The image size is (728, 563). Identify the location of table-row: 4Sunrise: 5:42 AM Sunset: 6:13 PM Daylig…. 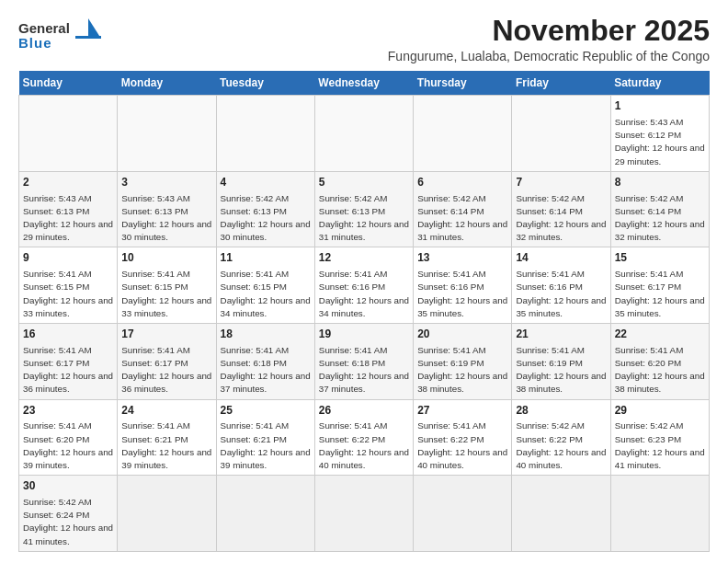
(265, 210).